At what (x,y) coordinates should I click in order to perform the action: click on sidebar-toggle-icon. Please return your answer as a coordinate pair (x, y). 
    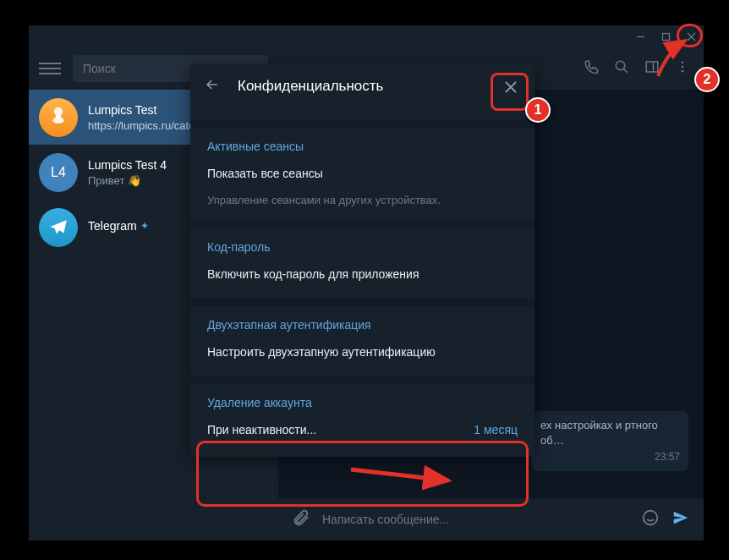
    Looking at the image, I should click on (652, 69).